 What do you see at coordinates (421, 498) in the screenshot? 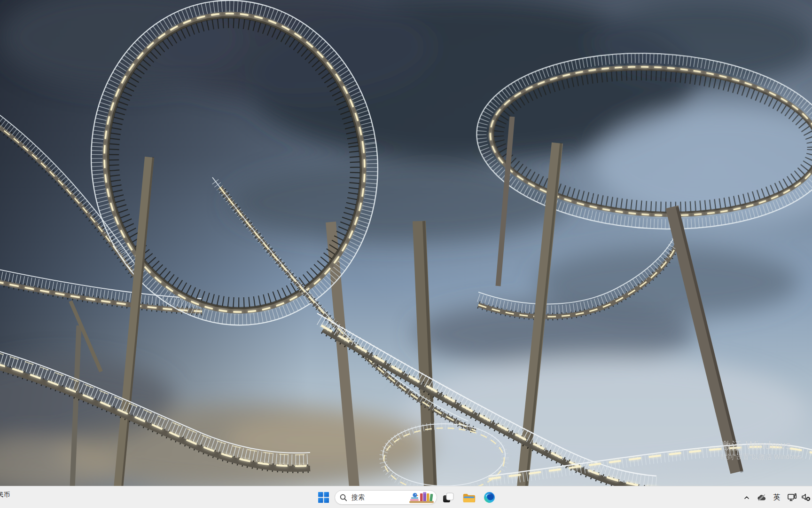
I see `books-illustration-icon` at bounding box center [421, 498].